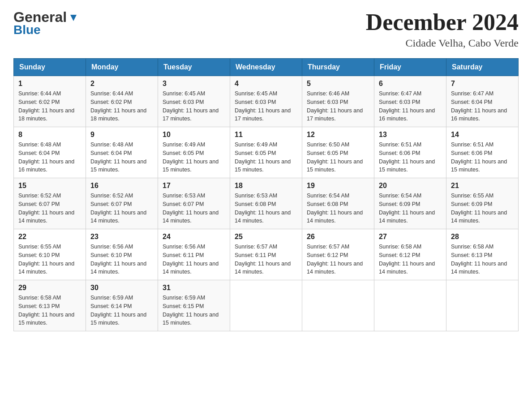  Describe the element at coordinates (50, 186) in the screenshot. I see `day-number: 15` at that location.